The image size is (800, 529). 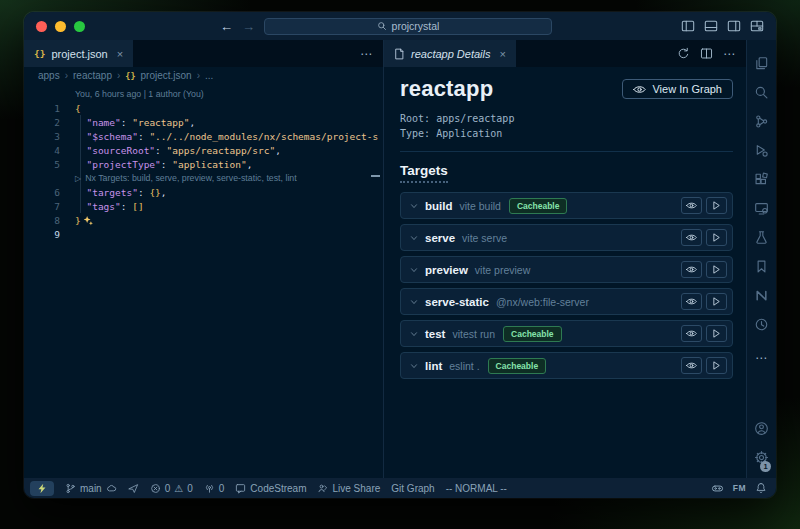 What do you see at coordinates (226, 26) in the screenshot?
I see `back-button: ←` at bounding box center [226, 26].